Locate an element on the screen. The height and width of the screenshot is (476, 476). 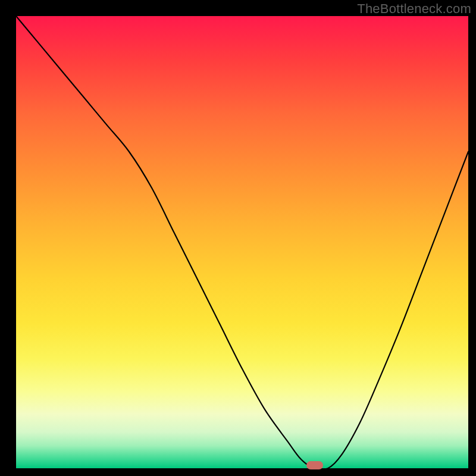
watermark-text: TheBottleneck.com is located at coordinates (414, 9).